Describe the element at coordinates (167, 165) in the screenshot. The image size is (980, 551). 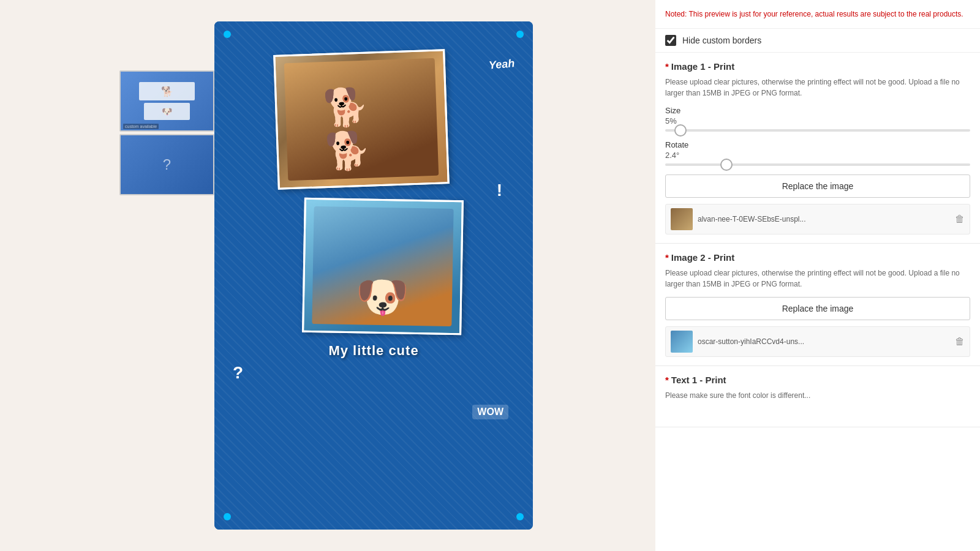
I see `thumb-preview-2: ?` at that location.